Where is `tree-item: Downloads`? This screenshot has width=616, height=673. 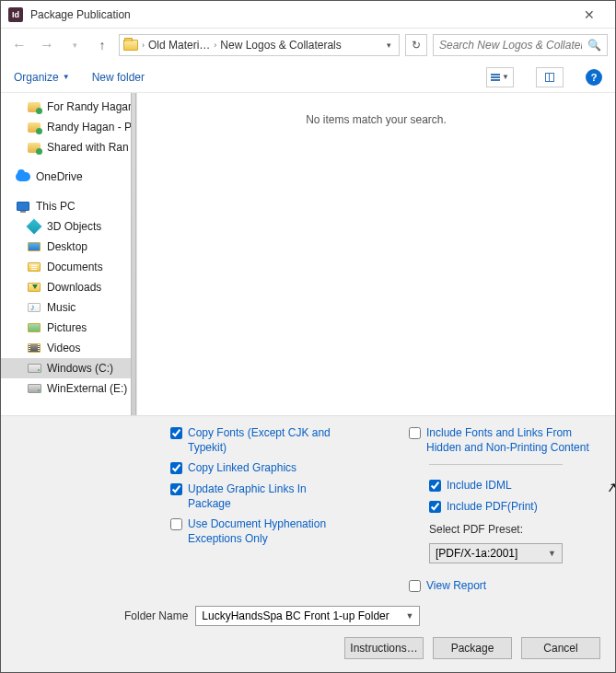
tree-item: Downloads is located at coordinates (68, 287).